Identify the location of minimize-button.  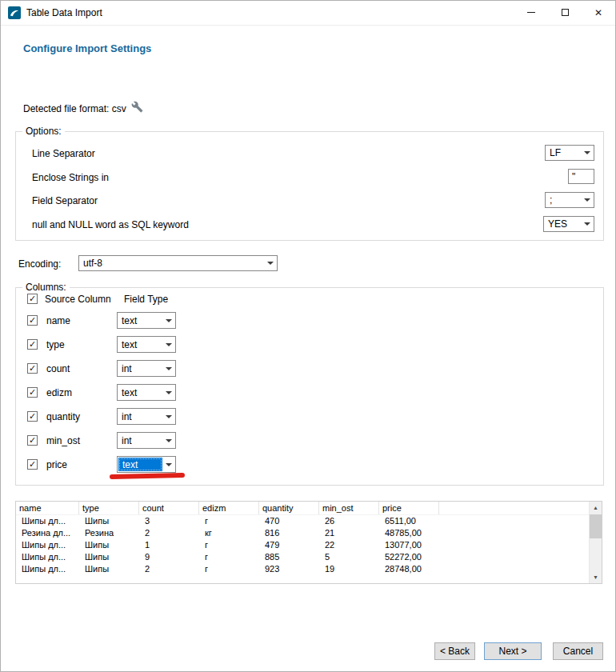
(531, 13).